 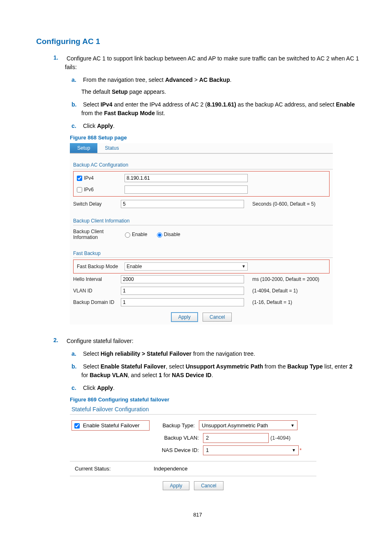 I want to click on backup-vlan-hint: (1-4094), so click(x=280, y=438).